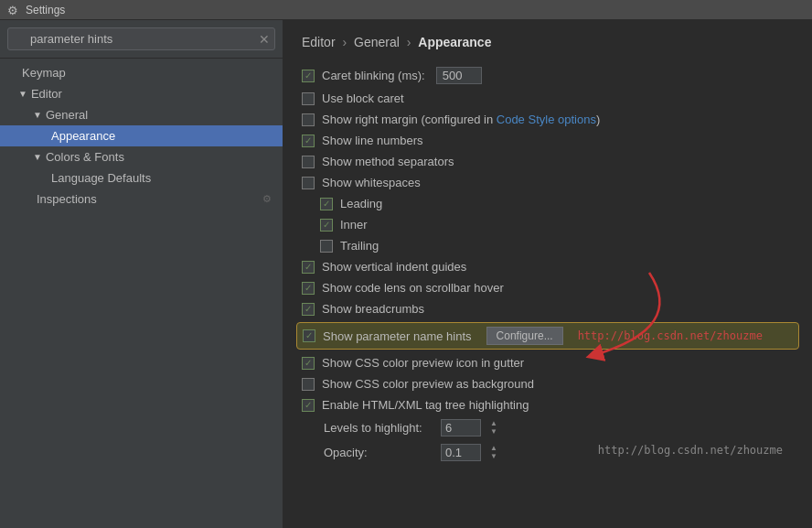 This screenshot has height=528, width=812. I want to click on setting-levels-to-highlight: Levels to highlight: ▲ ▼, so click(548, 428).